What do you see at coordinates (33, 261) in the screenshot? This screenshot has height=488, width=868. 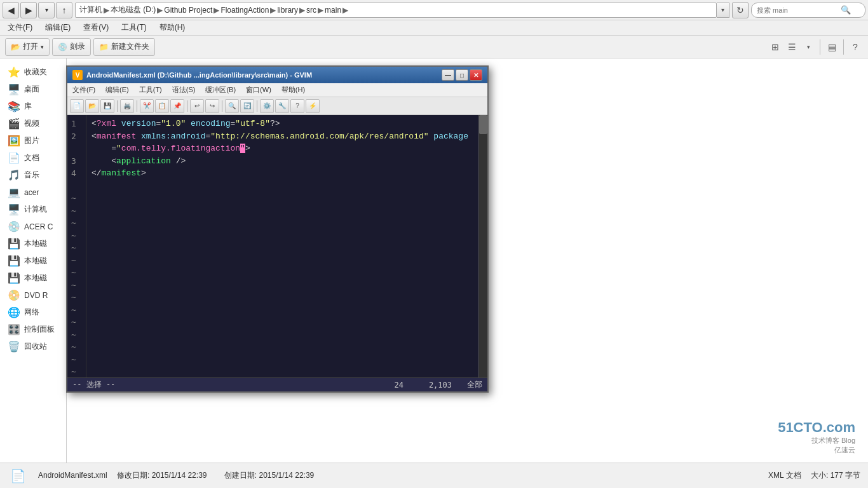 I see `sidebar-item-local-disk2: 💾 本地磁` at bounding box center [33, 261].